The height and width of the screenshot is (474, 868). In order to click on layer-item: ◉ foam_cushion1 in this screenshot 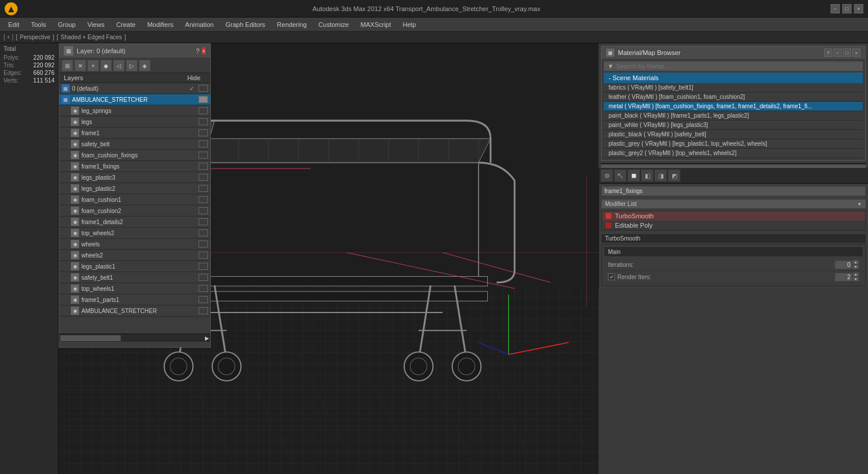, I will do `click(135, 200)`.